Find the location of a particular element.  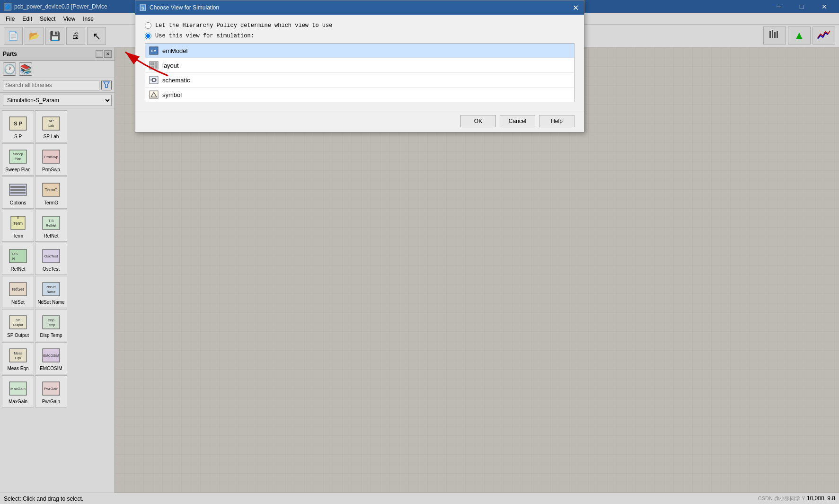

view-item-schematic: schematic is located at coordinates (360, 80).